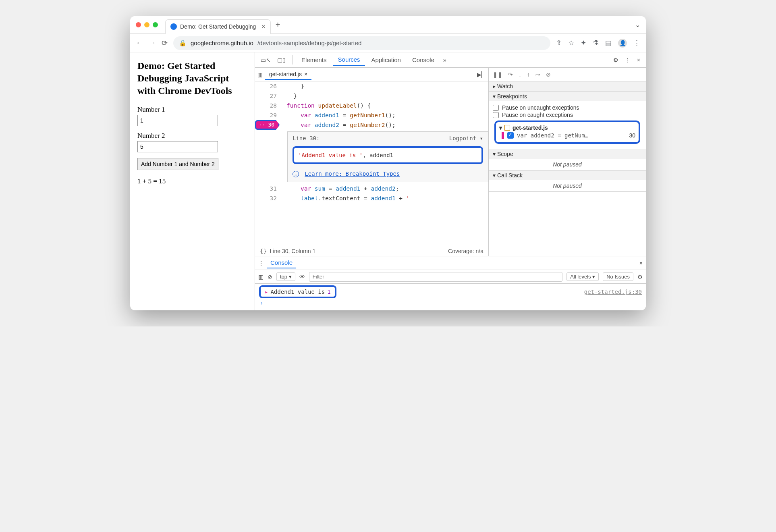 The height and width of the screenshot is (532, 776). Describe the element at coordinates (270, 277) in the screenshot. I see `clear-console-icon: ⊘` at that location.